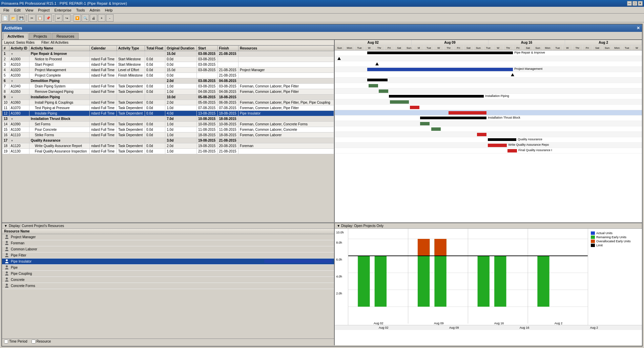 Image resolution: width=644 pixels, height=348 pixels. Describe the element at coordinates (168, 237) in the screenshot. I see `resource-item: Project Manager` at that location.